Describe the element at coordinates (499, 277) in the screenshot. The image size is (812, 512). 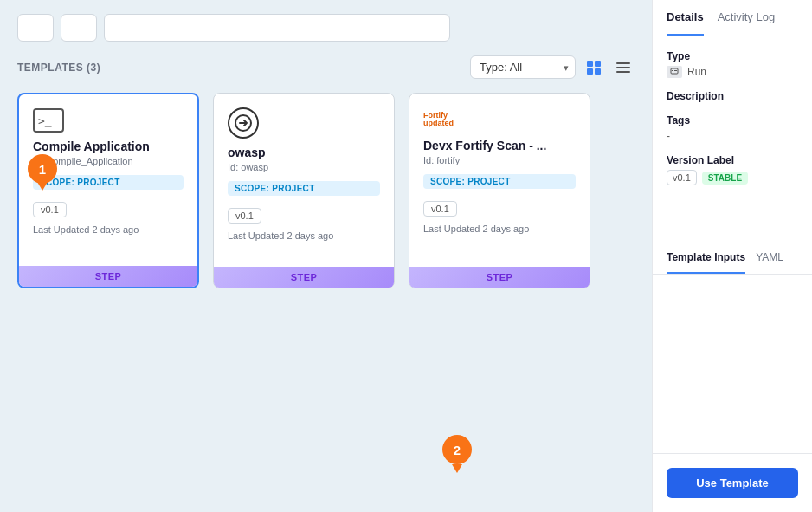
I see `step-badge-fortify: STEP` at that location.